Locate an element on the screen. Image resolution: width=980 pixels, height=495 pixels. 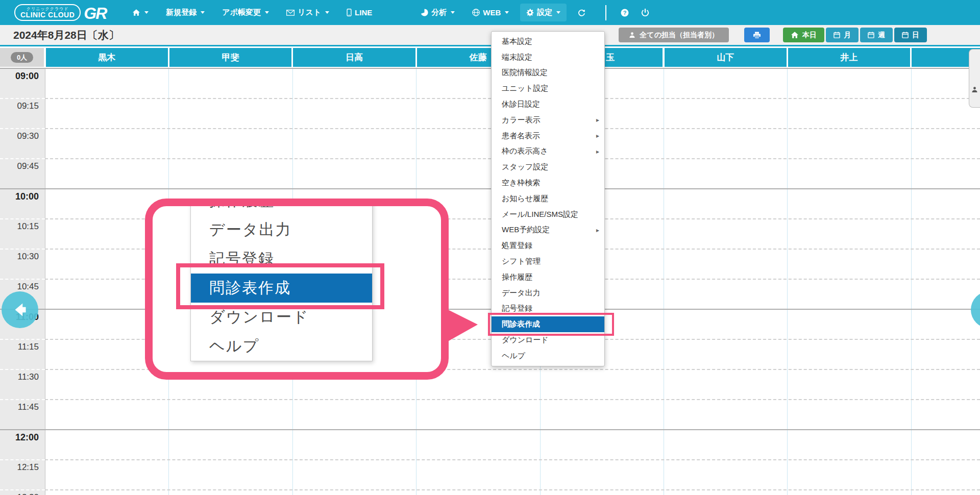
calendar-icon is located at coordinates (837, 35).